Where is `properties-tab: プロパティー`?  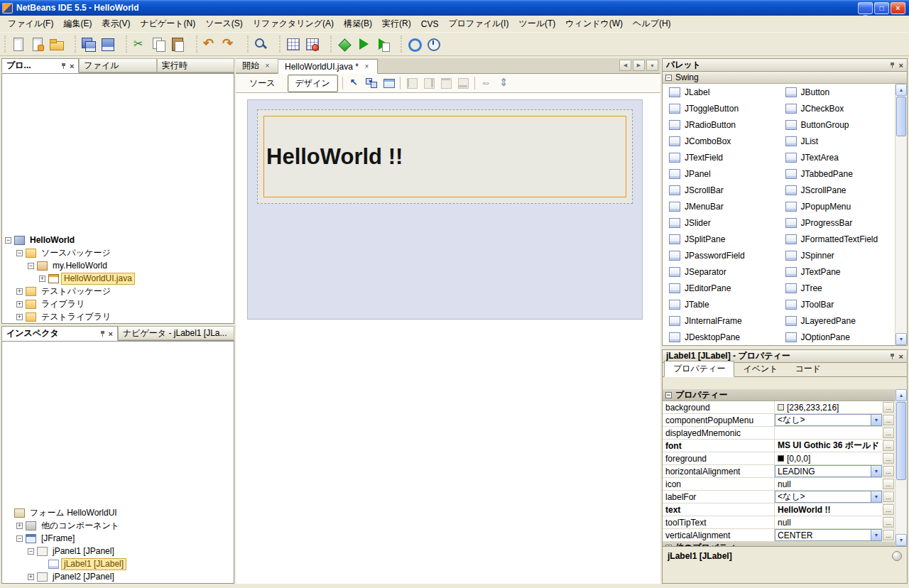
properties-tab: プロパティー is located at coordinates (699, 369).